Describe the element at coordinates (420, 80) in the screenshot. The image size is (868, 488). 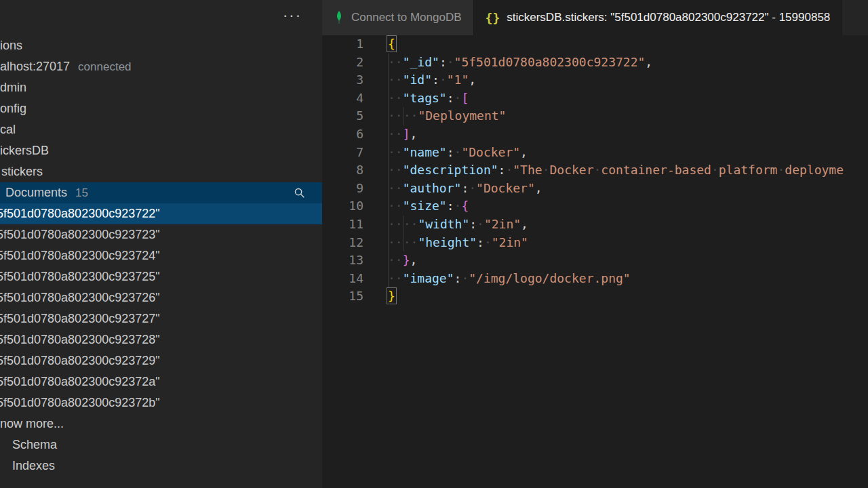
I see `code-text: ··"id":·"1",` at that location.